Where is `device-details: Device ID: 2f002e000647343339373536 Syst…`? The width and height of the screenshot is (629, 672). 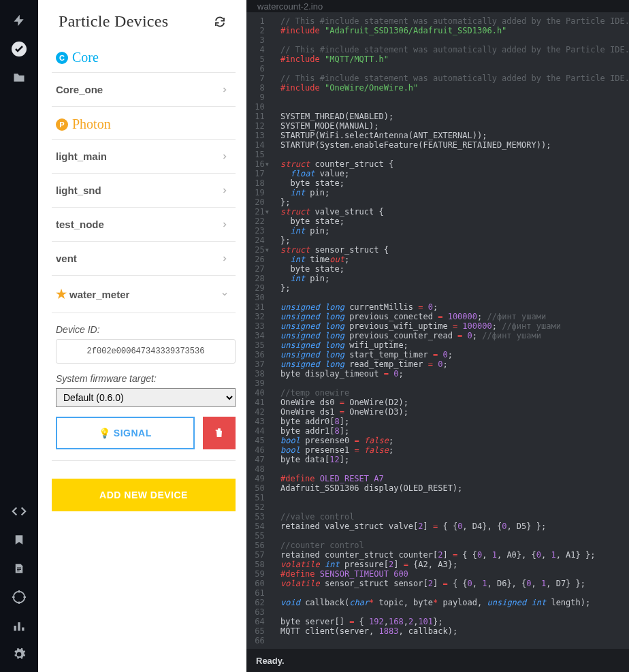
device-details: Device ID: 2f002e000647343339373536 Syst… is located at coordinates (144, 387).